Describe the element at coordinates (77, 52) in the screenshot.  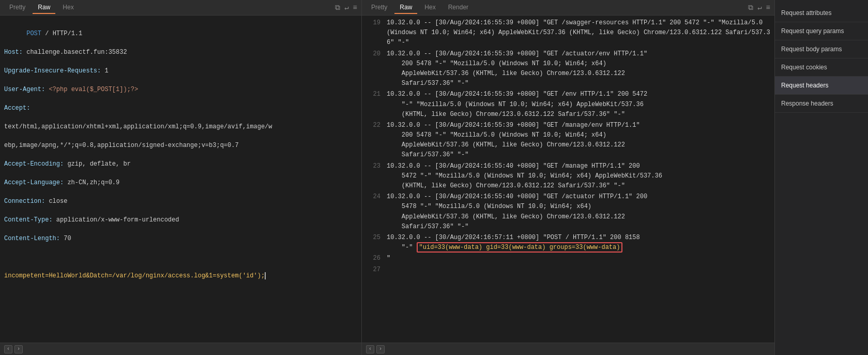
I see `host-value: challenge.basectf.fun:35832` at that location.